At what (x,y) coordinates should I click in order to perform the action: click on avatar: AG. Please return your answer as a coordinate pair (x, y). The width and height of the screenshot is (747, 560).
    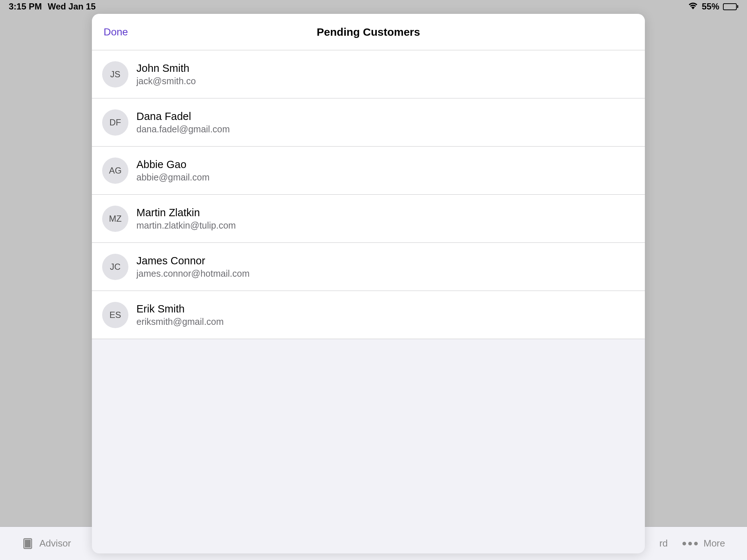
    Looking at the image, I should click on (115, 171).